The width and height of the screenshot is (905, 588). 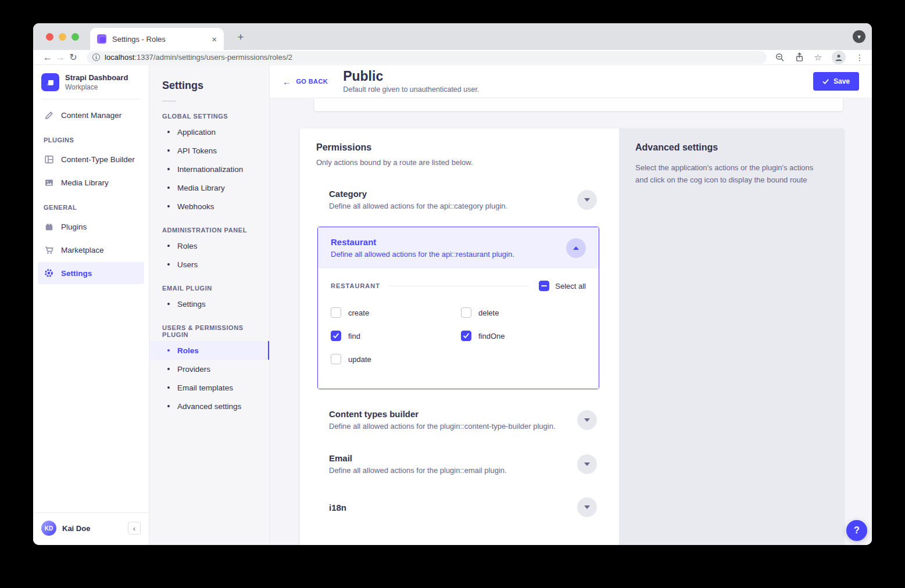 What do you see at coordinates (209, 406) in the screenshot?
I see `subnav-item-advanced-settings: Advanced settings` at bounding box center [209, 406].